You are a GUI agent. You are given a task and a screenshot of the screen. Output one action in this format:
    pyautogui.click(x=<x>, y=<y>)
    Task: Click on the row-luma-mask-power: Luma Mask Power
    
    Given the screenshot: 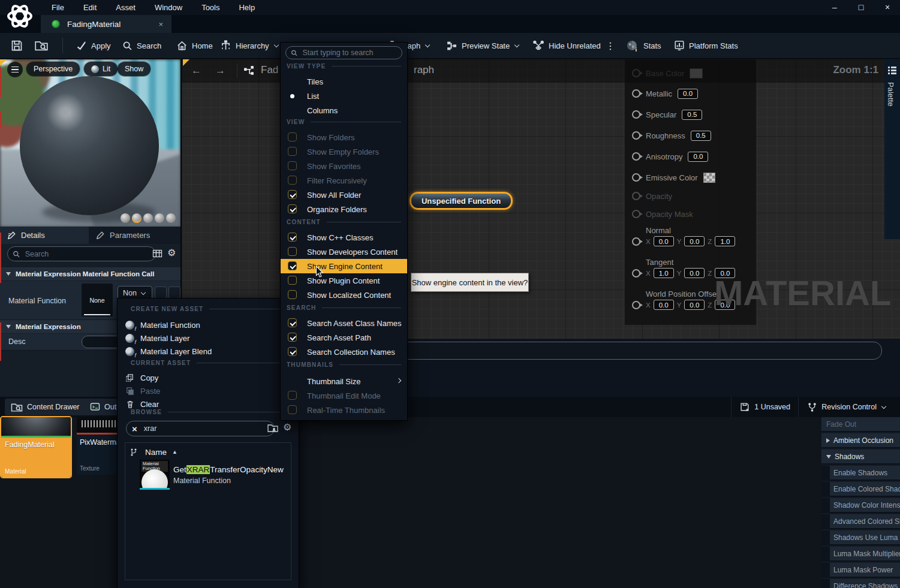 What is the action you would take?
    pyautogui.click(x=861, y=571)
    